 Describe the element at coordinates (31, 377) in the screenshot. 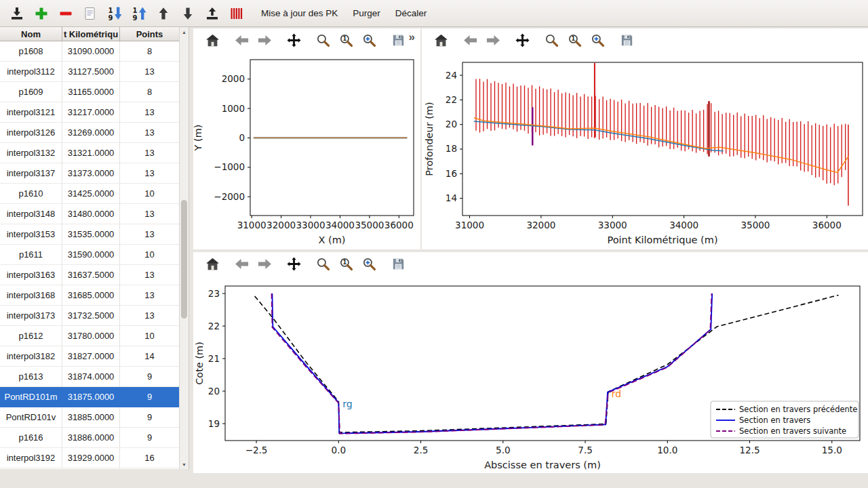

I see `cell-nom: p1613` at that location.